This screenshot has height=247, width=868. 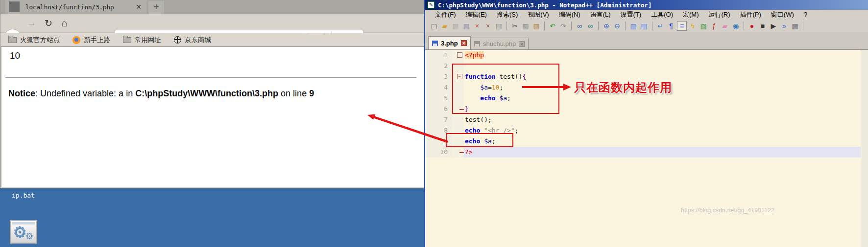 What do you see at coordinates (671, 26) in the screenshot?
I see `pilcrow-icon: ¶` at bounding box center [671, 26].